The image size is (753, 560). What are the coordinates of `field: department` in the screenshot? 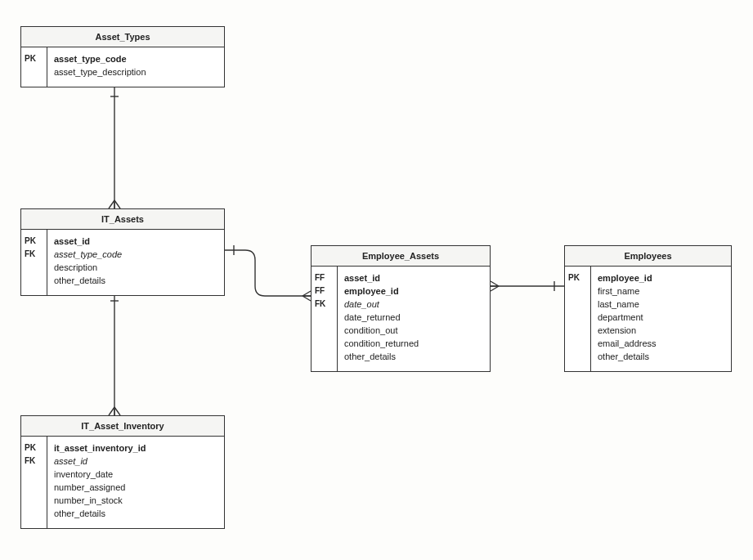 It's located at (661, 317).